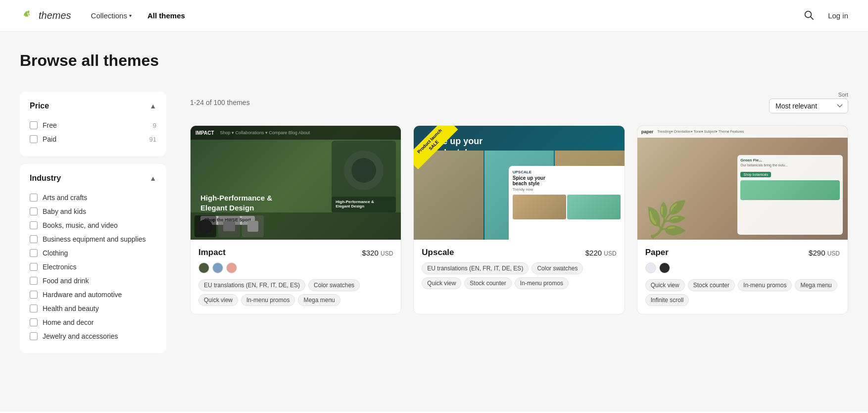 The height and width of the screenshot is (413, 868). Describe the element at coordinates (93, 198) in the screenshot. I see `filter-item-arts: Arts and crafts` at that location.